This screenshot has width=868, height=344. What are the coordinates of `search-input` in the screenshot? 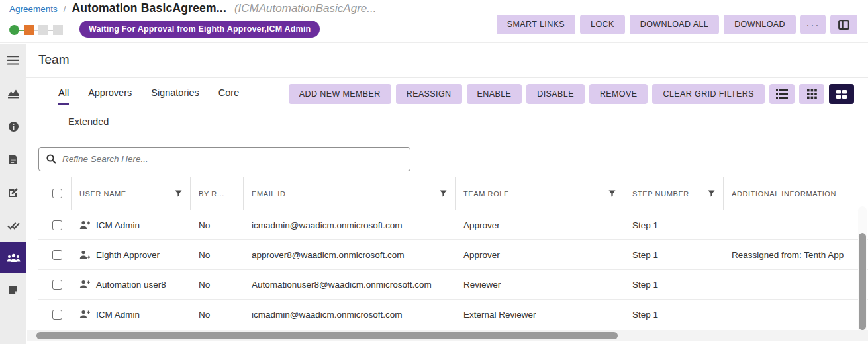 It's located at (232, 159).